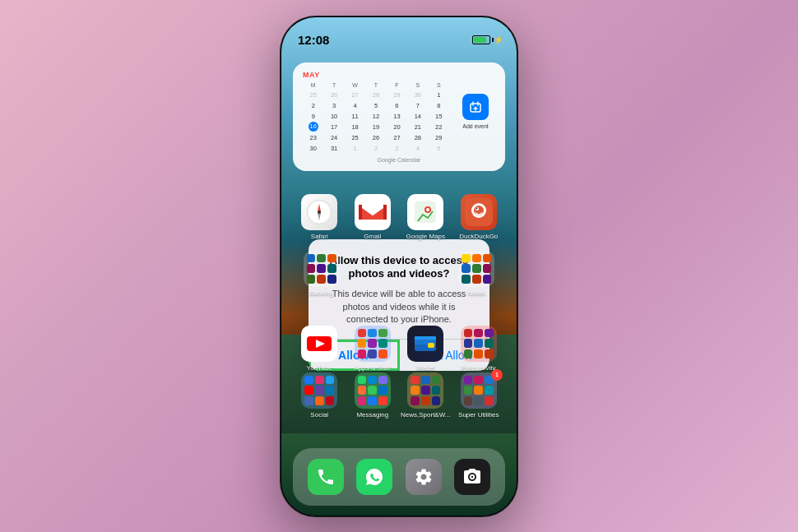  I want to click on wallet-label: Wallet, so click(425, 368).